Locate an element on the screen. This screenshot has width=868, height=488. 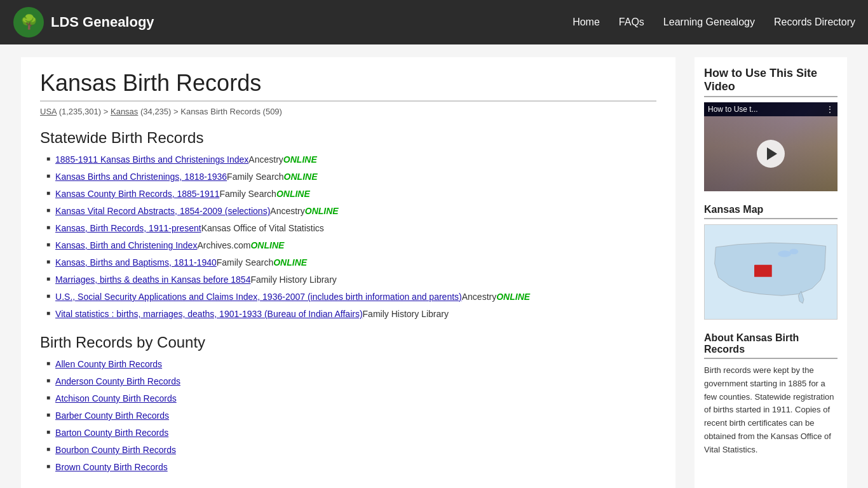
breadcrumb-kansas-count: (34,235) is located at coordinates (156, 112).